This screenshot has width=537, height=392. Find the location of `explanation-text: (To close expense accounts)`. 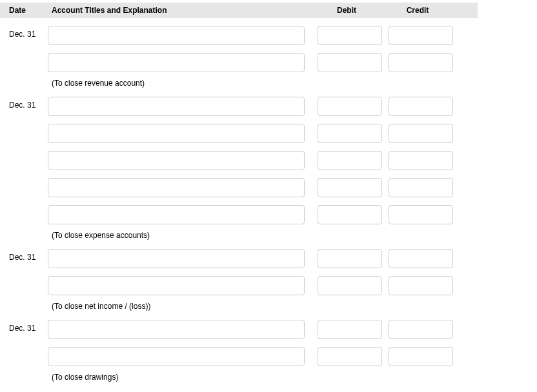

explanation-text: (To close expense accounts) is located at coordinates (239, 235).